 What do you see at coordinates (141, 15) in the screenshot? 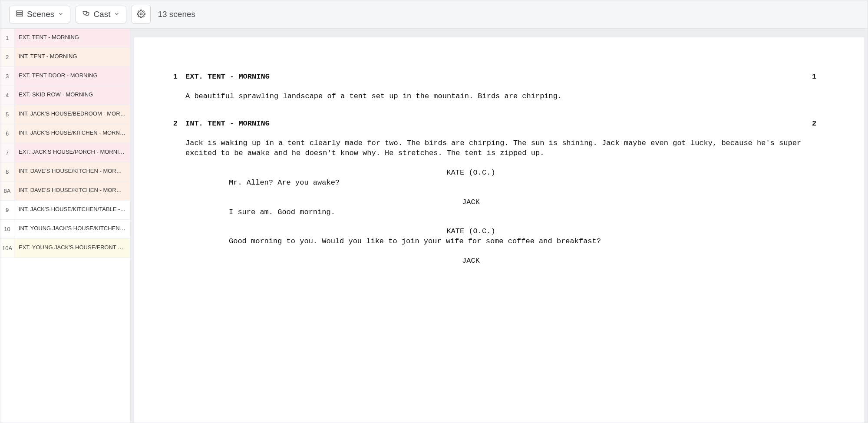
I see `gear-icon` at bounding box center [141, 15].